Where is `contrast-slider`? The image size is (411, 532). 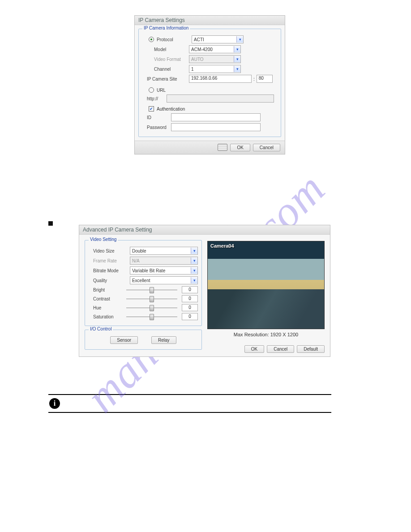 contrast-slider is located at coordinates (152, 299).